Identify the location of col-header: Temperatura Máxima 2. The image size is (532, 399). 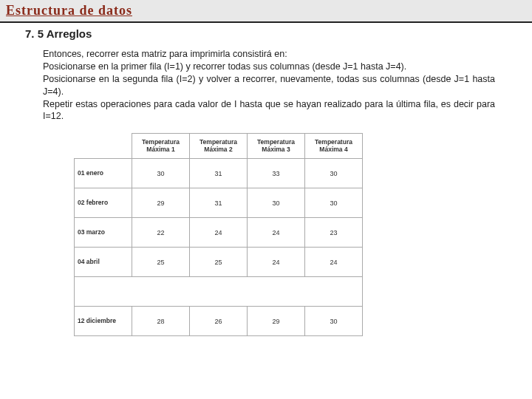
(219, 146).